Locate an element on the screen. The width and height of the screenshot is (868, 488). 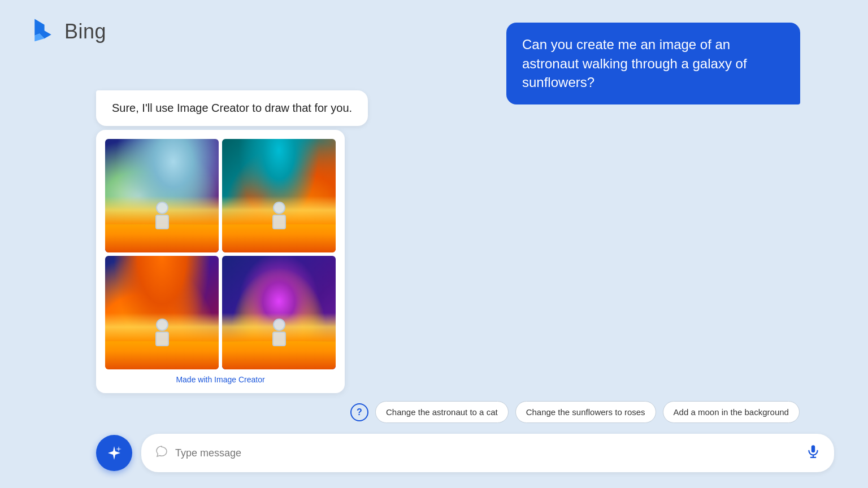
made-with-label: Made with Image Creator is located at coordinates (220, 380).